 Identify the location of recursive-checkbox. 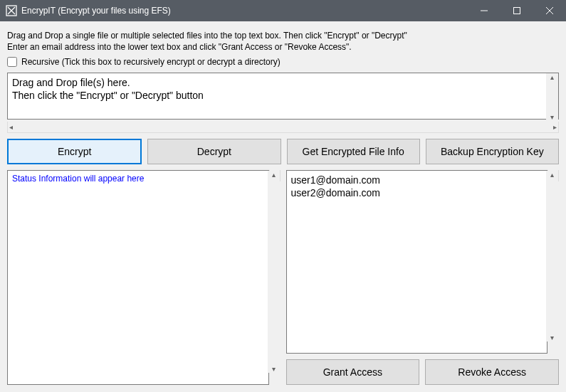
(12, 62).